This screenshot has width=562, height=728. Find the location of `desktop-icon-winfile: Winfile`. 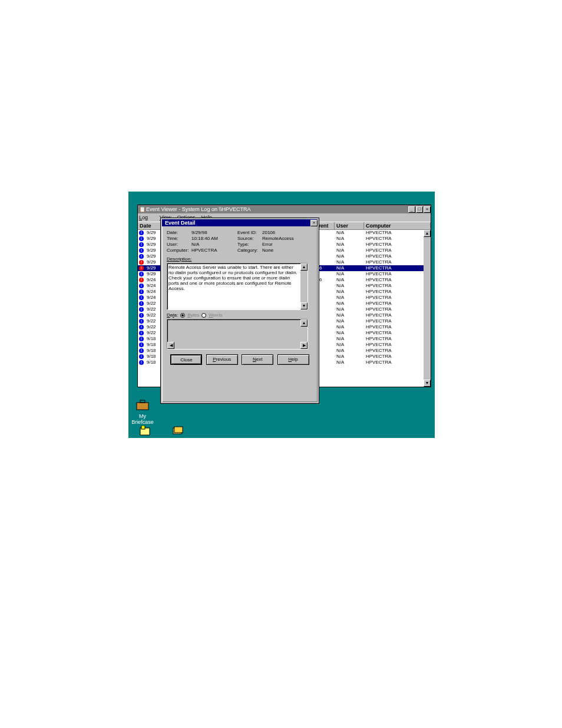

desktop-icon-winfile: Winfile is located at coordinates (178, 431).